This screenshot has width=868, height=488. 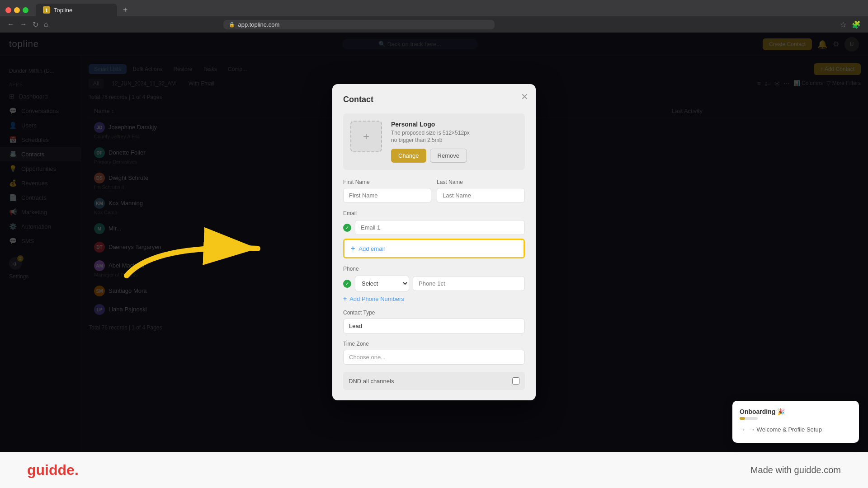 What do you see at coordinates (448, 155) in the screenshot?
I see `remove-logo-button: Remove` at bounding box center [448, 155].